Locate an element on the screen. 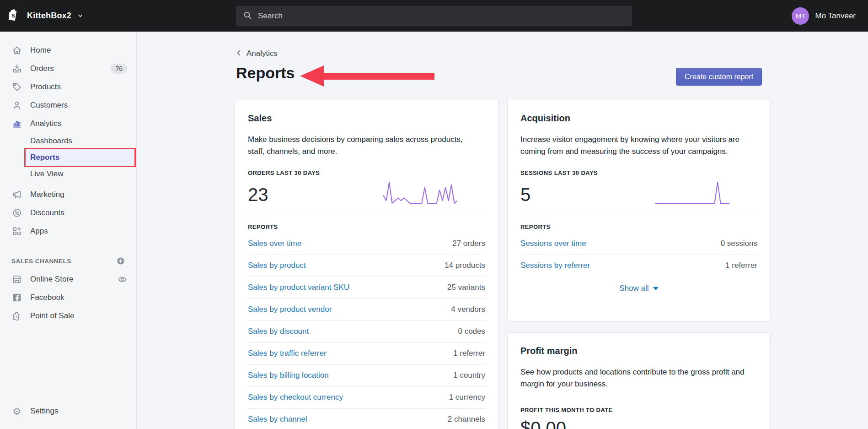 This screenshot has width=868, height=429. sidebar-item-label: Live View is located at coordinates (47, 174).